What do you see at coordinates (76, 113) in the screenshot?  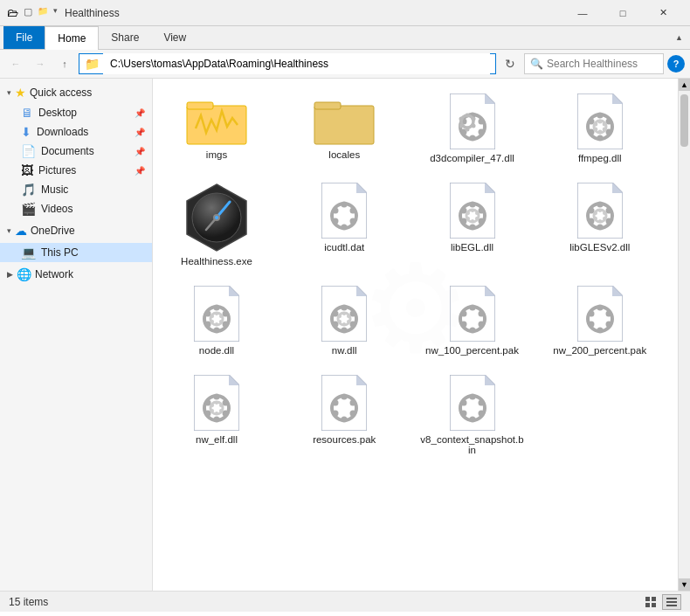 I see `sidebar-item-desktop: 🖥 Desktop 📌` at bounding box center [76, 113].